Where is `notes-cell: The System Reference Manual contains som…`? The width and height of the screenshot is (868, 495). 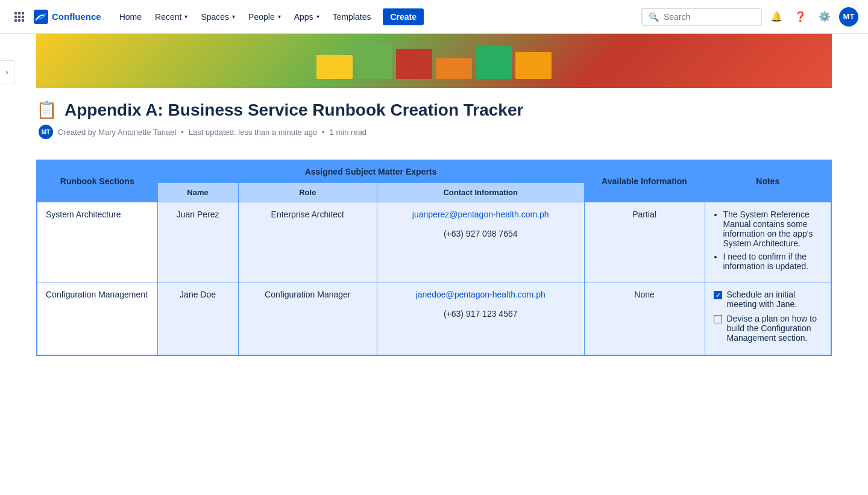
notes-cell: The System Reference Manual contains som… is located at coordinates (768, 242).